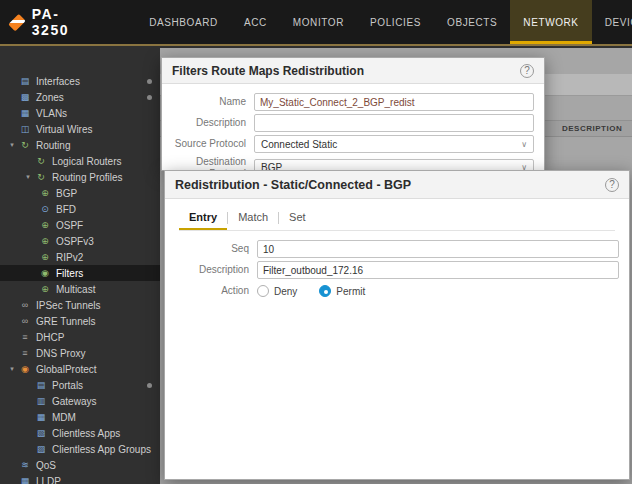 The image size is (632, 484). I want to click on sidebar-item-dhcp: ≡ DHCP, so click(80, 337).